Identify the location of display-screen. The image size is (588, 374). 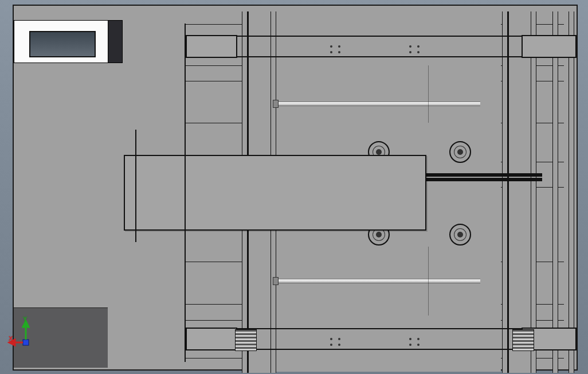
(62, 44).